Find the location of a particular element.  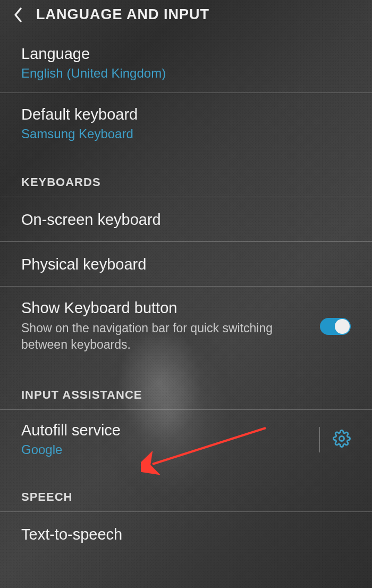

section-keyboards: KEYBOARDS is located at coordinates (186, 175).